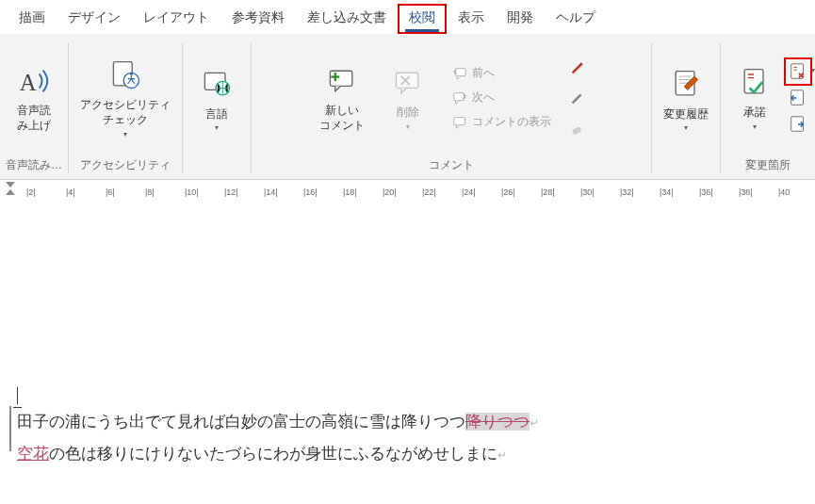 The height and width of the screenshot is (504, 815). Describe the element at coordinates (232, 192) in the screenshot. I see `ruler-mark: |12|` at that location.